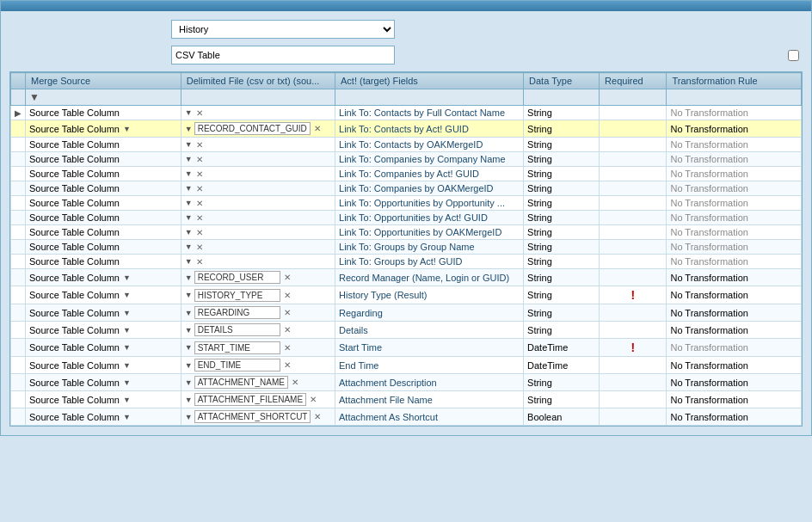  What do you see at coordinates (430, 144) in the screenshot?
I see `cell-act-field: Link To: Contacts by OAKMergeID` at bounding box center [430, 144].